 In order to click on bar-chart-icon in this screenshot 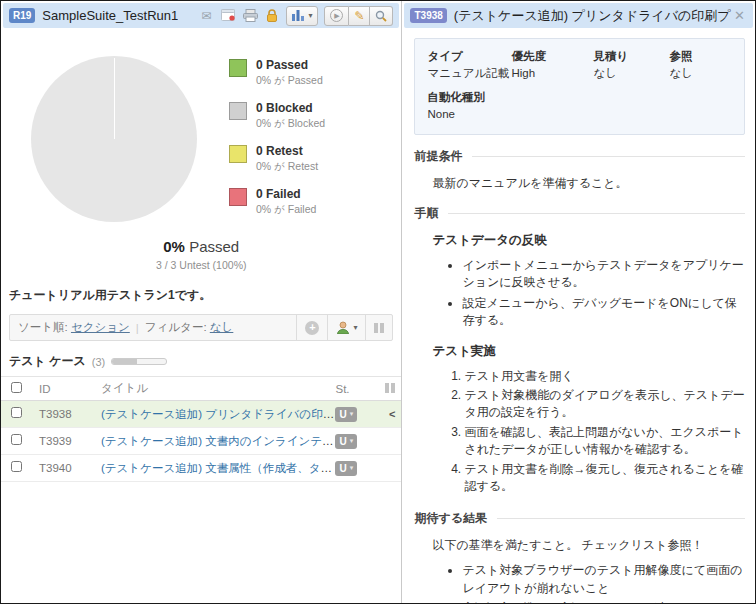, I will do `click(298, 16)`.